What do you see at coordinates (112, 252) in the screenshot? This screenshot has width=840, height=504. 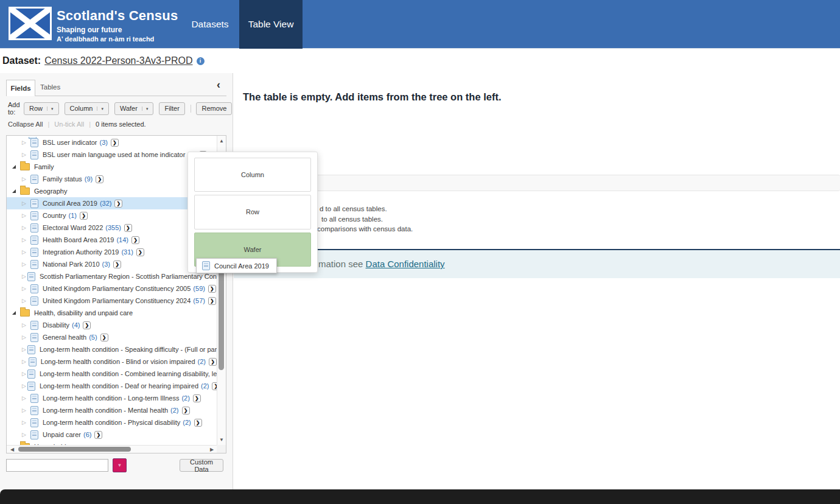 I see `tree-item: Integration Authority 2019(31)❯` at bounding box center [112, 252].